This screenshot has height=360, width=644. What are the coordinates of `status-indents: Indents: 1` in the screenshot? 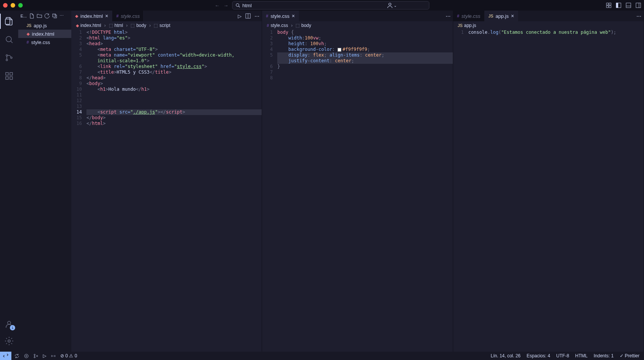 It's located at (604, 356).